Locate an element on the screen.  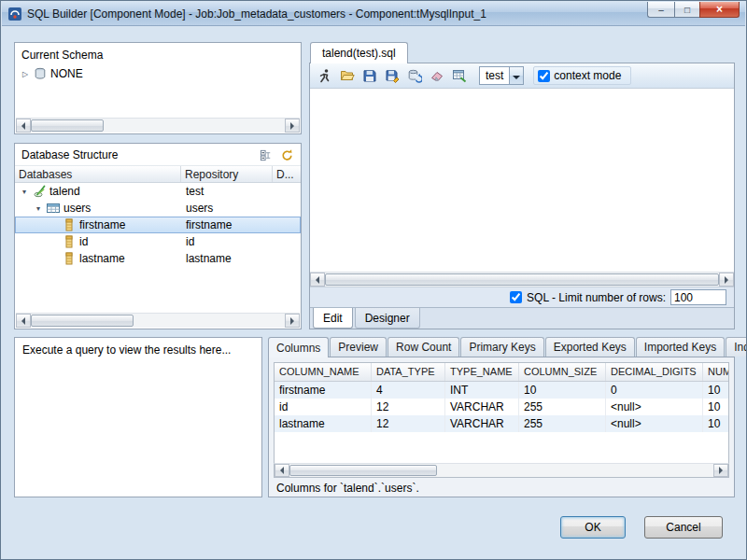
tree-node-repository: users is located at coordinates (227, 208).